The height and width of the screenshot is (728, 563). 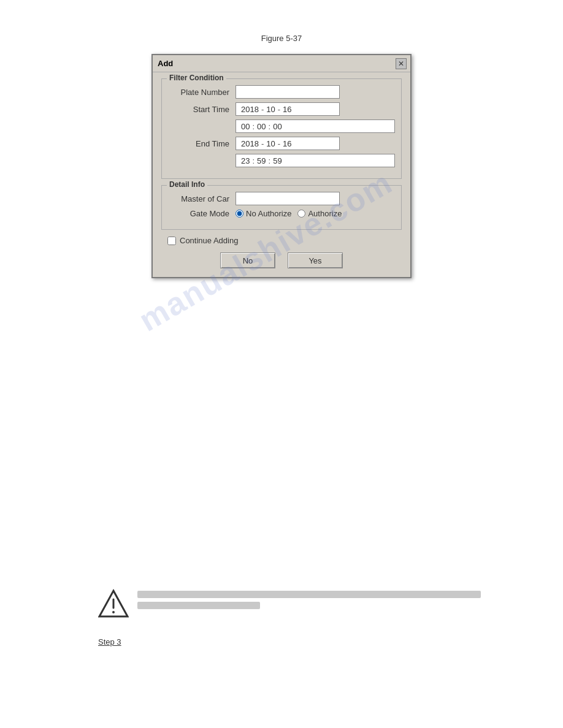 What do you see at coordinates (288, 213) in the screenshot?
I see `gate-mode-radio-group: No Authorize Authorize` at bounding box center [288, 213].